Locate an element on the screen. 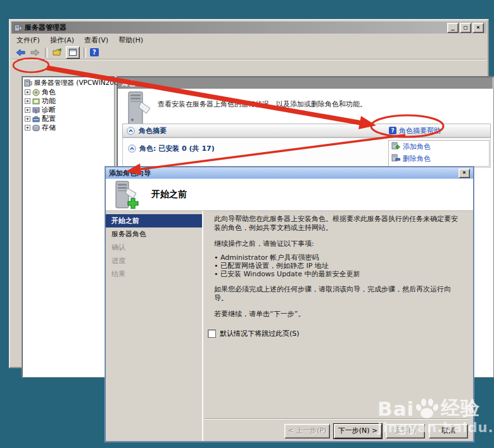 This screenshot has height=448, width=494. cancel-button: 取消 is located at coordinates (448, 431).